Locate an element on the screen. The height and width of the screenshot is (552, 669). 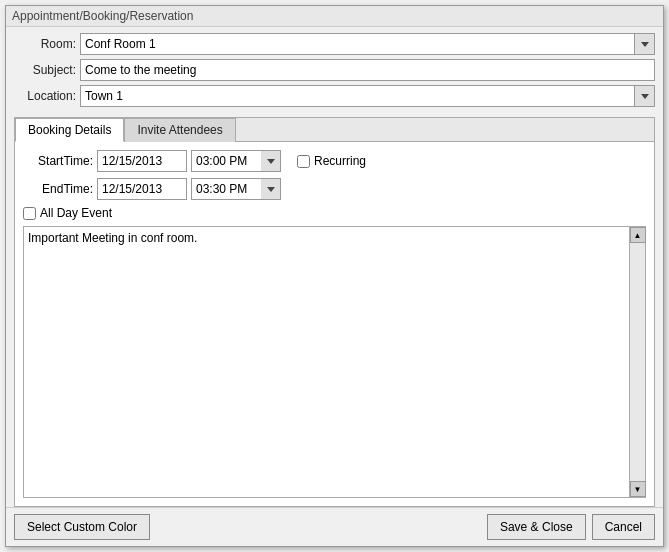
location-dropdown-wrapper is located at coordinates (368, 96).